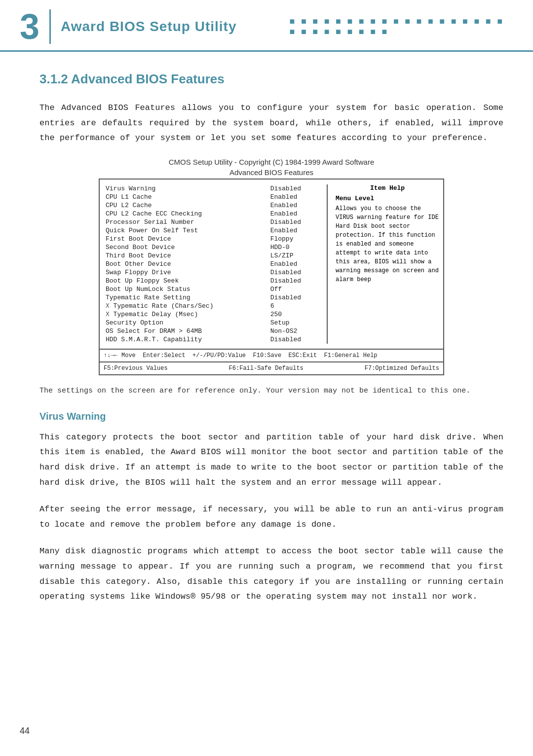  What do you see at coordinates (271, 517) in the screenshot?
I see `virus-warning-para2: After seeing the error message, if neces…` at bounding box center [271, 517].